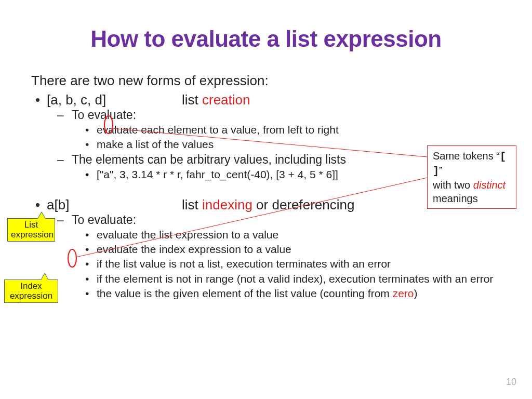 This screenshot has height=399, width=532. What do you see at coordinates (228, 205) in the screenshot?
I see `label-indexing: indexing` at bounding box center [228, 205].